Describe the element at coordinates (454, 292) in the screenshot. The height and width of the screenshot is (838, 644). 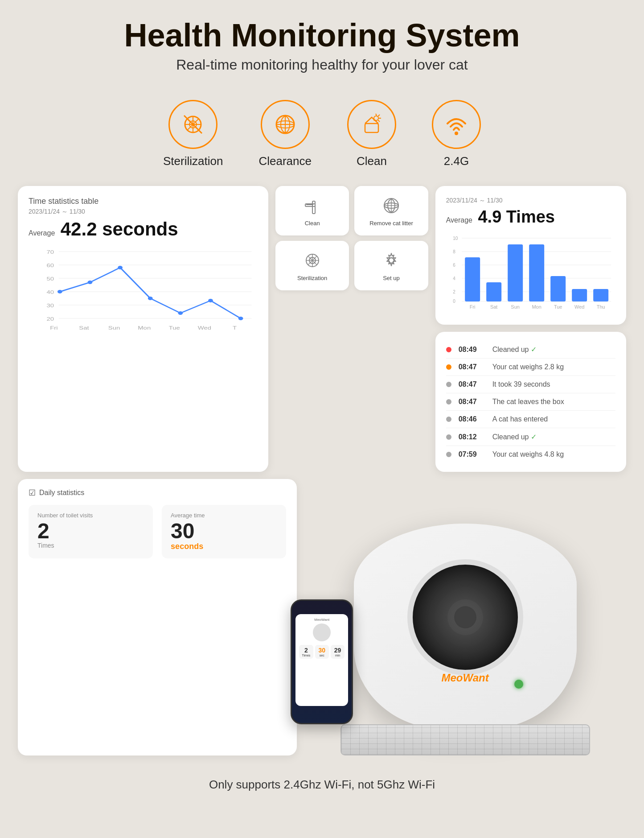
I see `svg-text: 2` at that location.